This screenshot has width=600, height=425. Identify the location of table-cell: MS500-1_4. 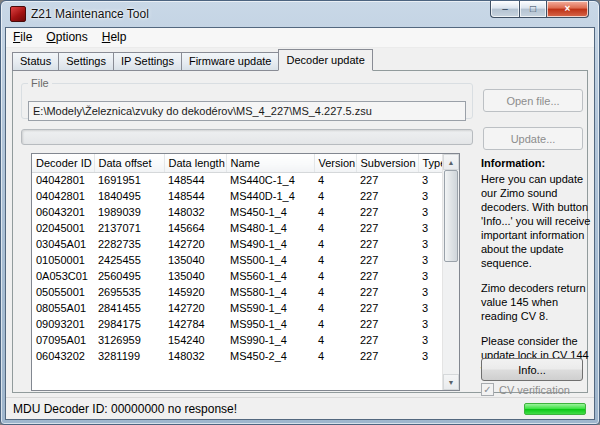
(270, 260).